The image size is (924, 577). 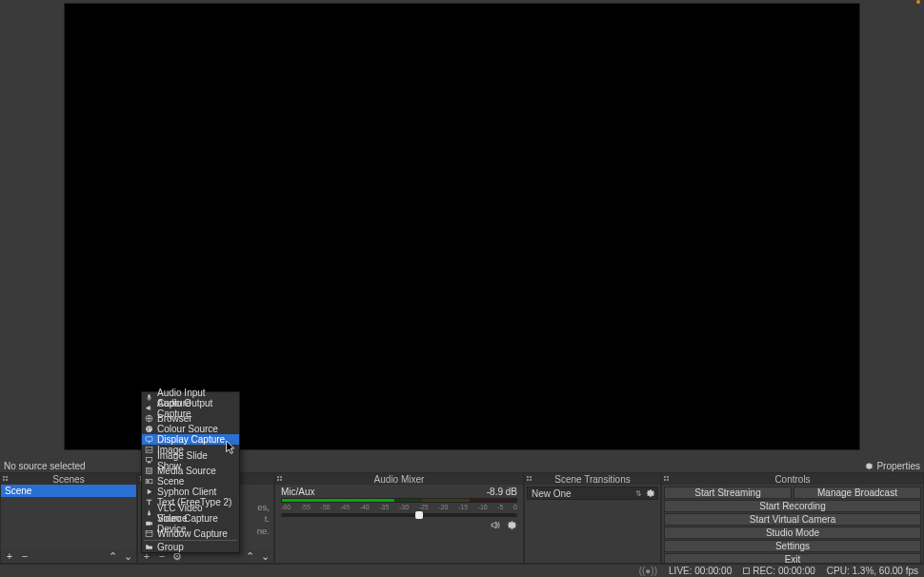 I want to click on start-streaming-button: Start Streaming, so click(x=728, y=493).